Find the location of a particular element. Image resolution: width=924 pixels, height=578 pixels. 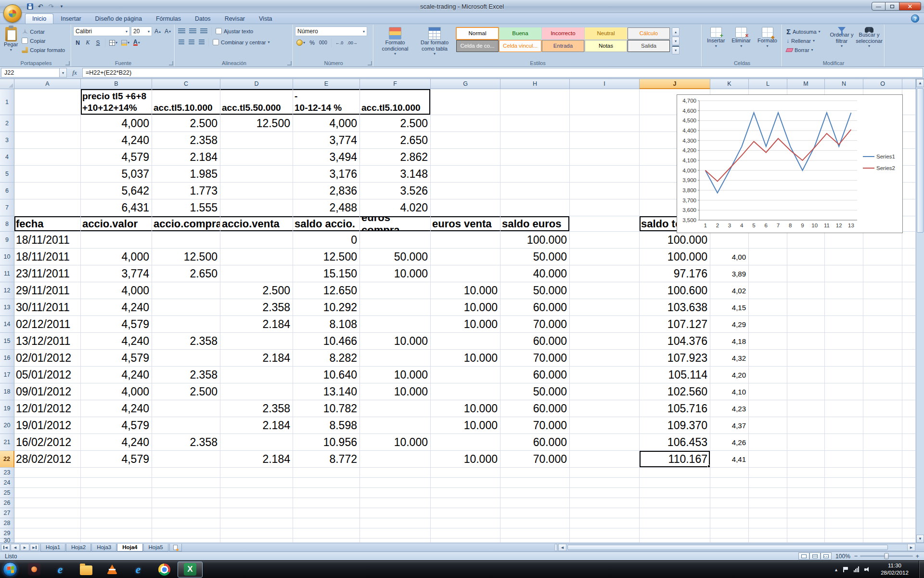

cell-D7 is located at coordinates (257, 208).